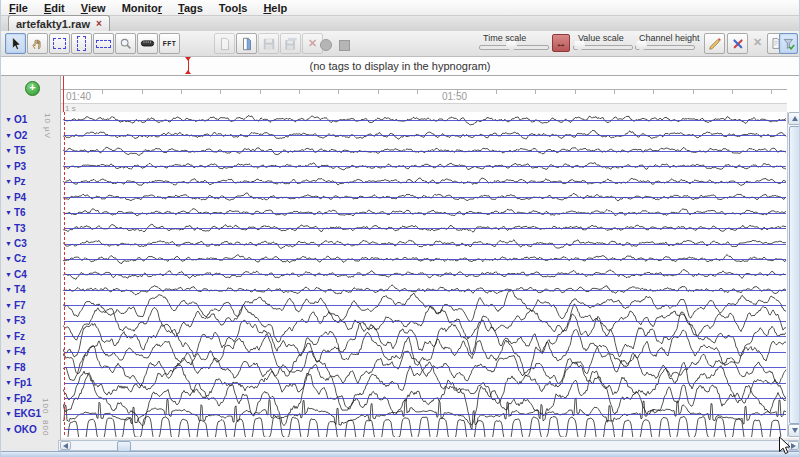 This screenshot has height=457, width=800. What do you see at coordinates (94, 8) in the screenshot?
I see `menu-view: View` at bounding box center [94, 8].